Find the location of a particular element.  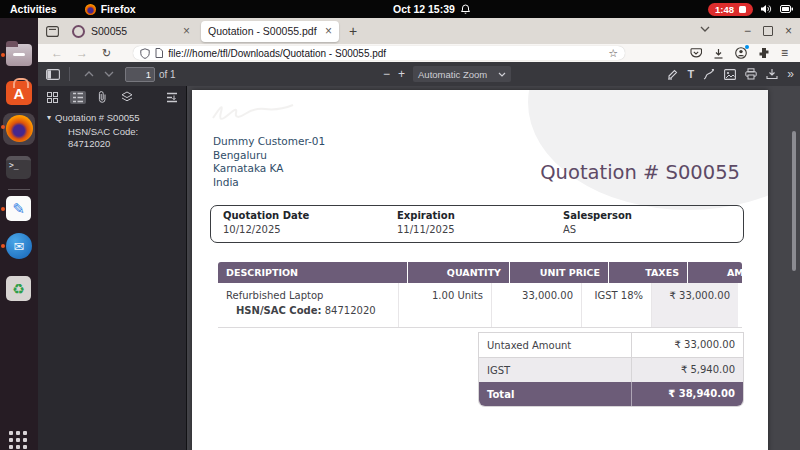

quotation-title: Quotation # S00055 is located at coordinates (640, 172).